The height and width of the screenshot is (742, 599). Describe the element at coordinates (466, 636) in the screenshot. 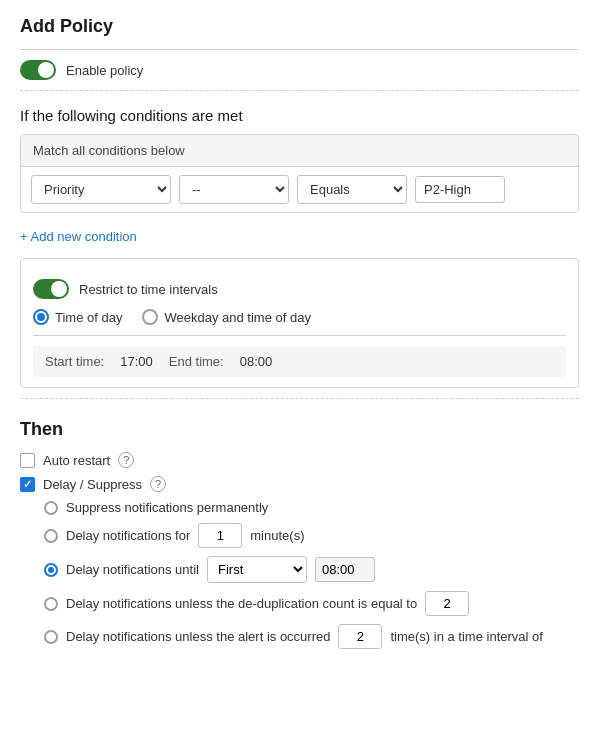

I see `delay-occurred-label-after: time(s) in a time interval of` at that location.